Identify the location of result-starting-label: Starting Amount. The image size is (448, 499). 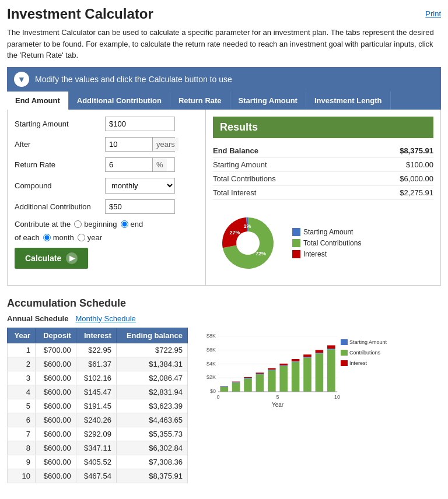
(240, 164).